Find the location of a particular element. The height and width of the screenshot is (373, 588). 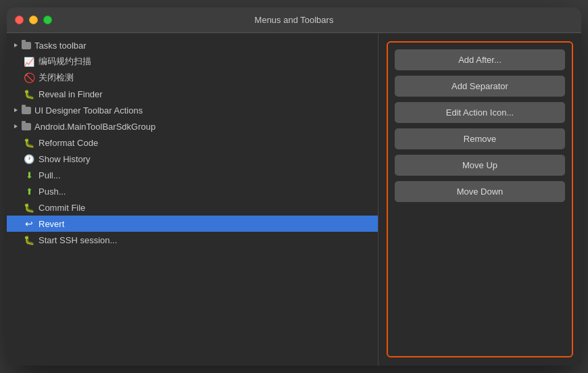

coding-scan-icon: 📈 is located at coordinates (29, 61).